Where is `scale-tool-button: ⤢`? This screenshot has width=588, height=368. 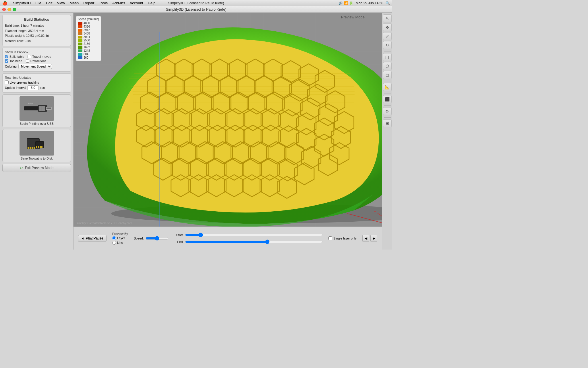 scale-tool-button: ⤢ is located at coordinates (387, 36).